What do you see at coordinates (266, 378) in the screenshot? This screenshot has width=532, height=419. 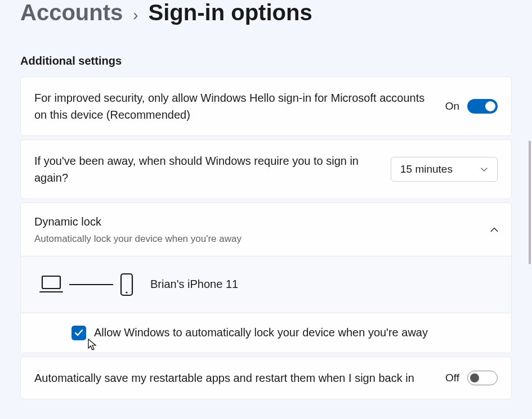 I see `autosave-apps-card: Automatically save my restartable apps a…` at bounding box center [266, 378].